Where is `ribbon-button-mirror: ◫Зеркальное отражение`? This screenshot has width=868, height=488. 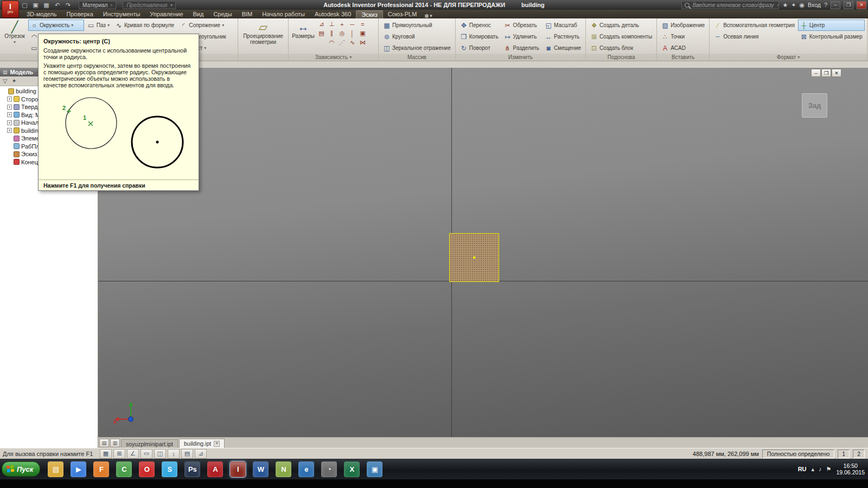
ribbon-button-mirror: ◫Зеркальное отражение is located at coordinates (417, 48).